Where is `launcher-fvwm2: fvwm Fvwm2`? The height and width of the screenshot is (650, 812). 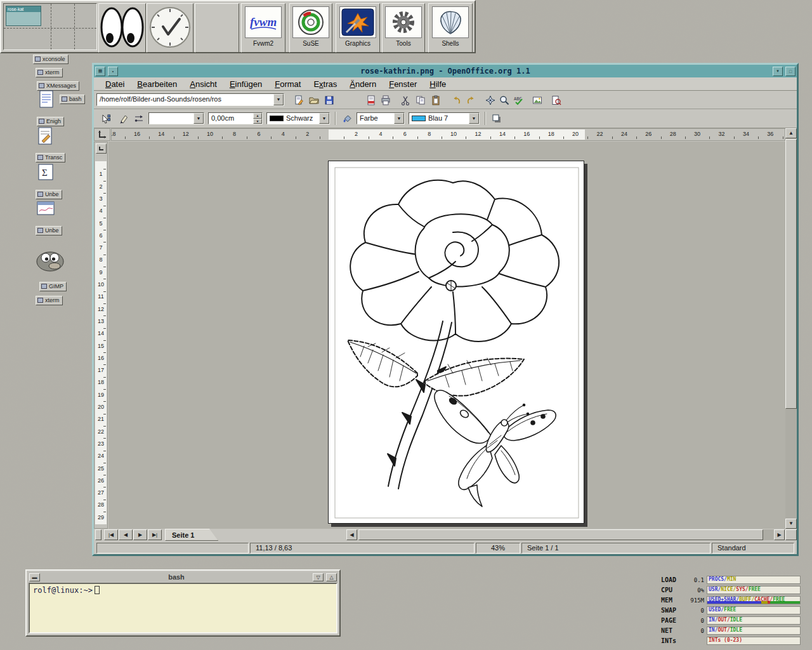 launcher-fvwm2: fvwm Fvwm2 is located at coordinates (263, 28).